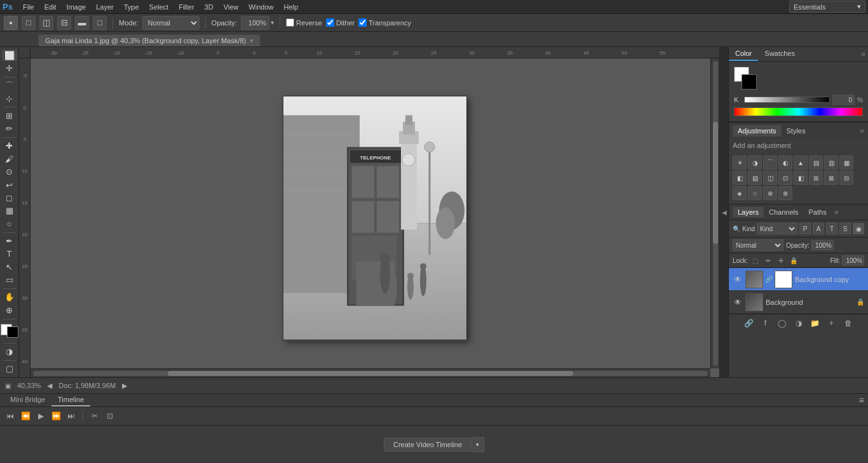 Image resolution: width=868 pixels, height=463 pixels. Describe the element at coordinates (818, 212) in the screenshot. I see `tab-paths: Paths` at that location.